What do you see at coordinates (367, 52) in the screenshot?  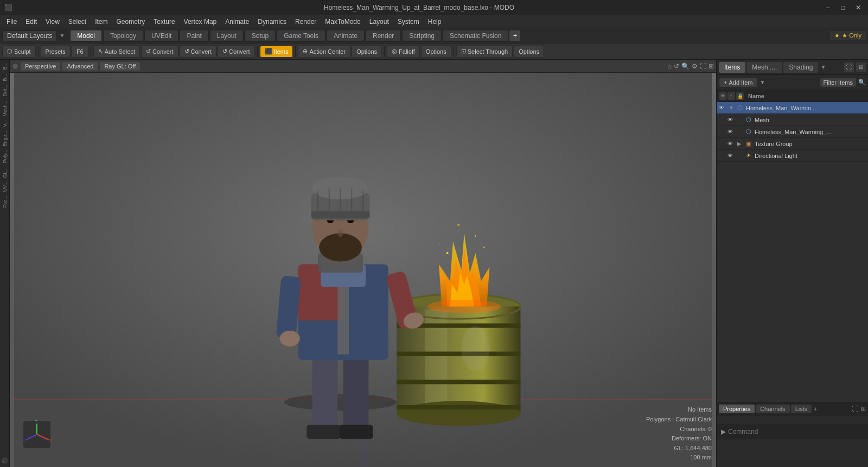 I see `options1-button: Options` at bounding box center [367, 52].